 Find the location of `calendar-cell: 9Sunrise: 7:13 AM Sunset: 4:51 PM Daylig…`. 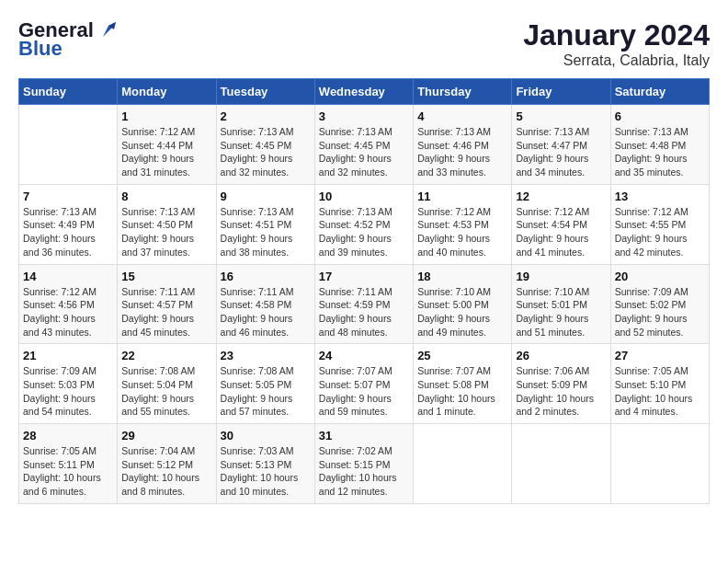

calendar-cell: 9Sunrise: 7:13 AM Sunset: 4:51 PM Daylig… is located at coordinates (265, 224).